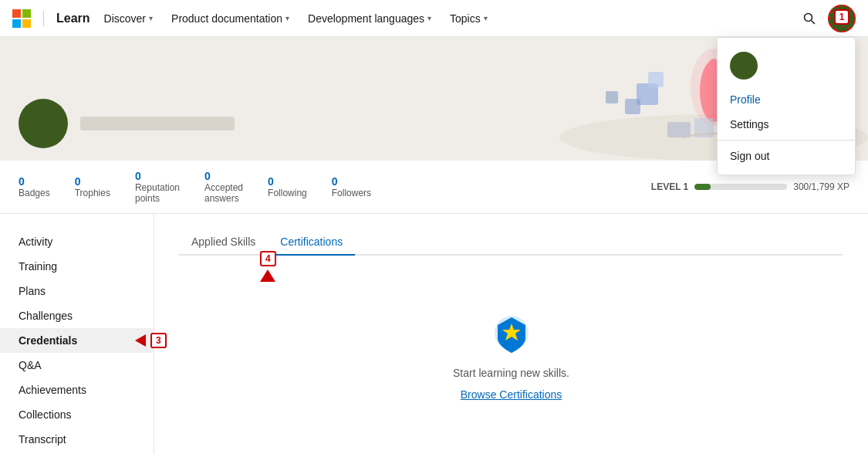 The image size is (868, 454). Describe the element at coordinates (287, 187) in the screenshot. I see `stat-following: 0 Following` at that location.